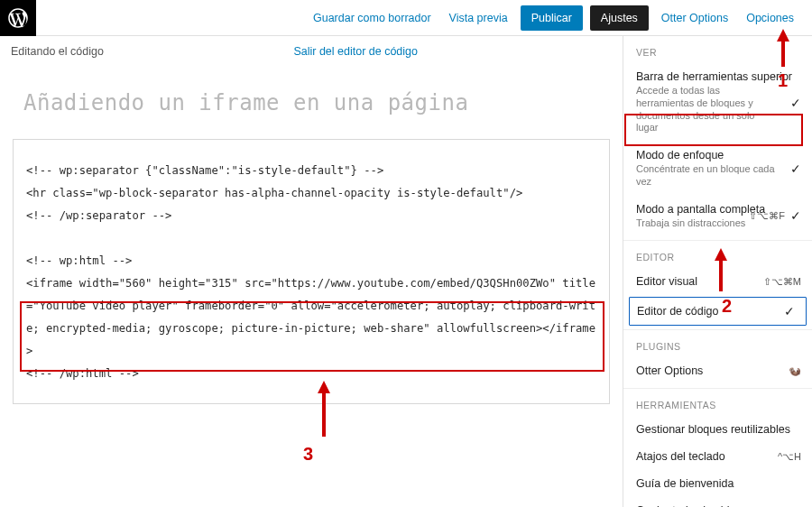 The image size is (812, 507). What do you see at coordinates (795, 372) in the screenshot?
I see `otter-icon: 🦦` at bounding box center [795, 372].